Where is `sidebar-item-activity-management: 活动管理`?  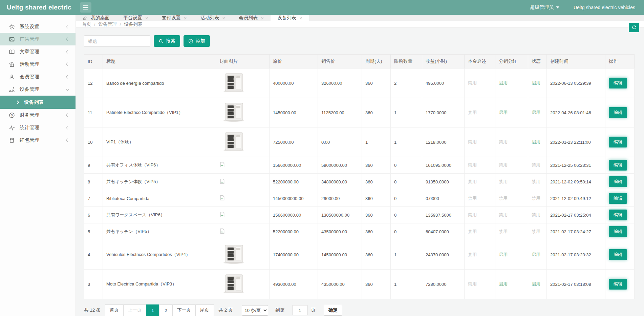 sidebar-item-activity-management: 活动管理 is located at coordinates (38, 64).